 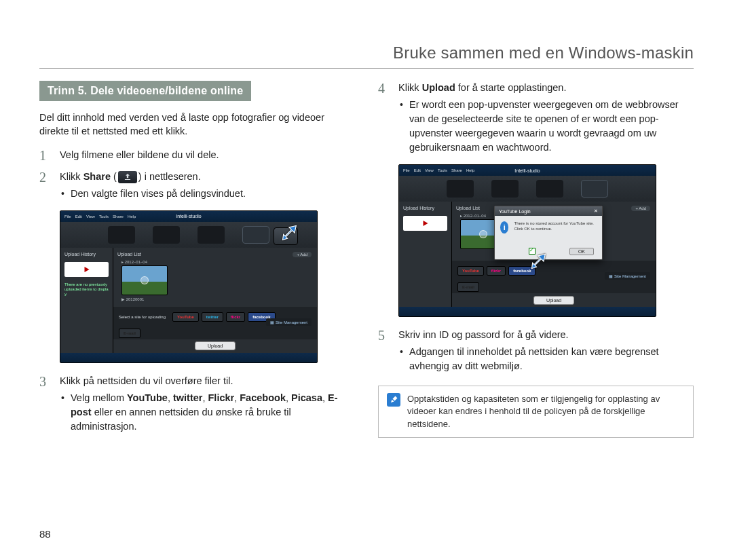 What do you see at coordinates (548, 233) in the screenshot?
I see `login-popup: YouTube Login✕ i There is no stored acco…` at bounding box center [548, 233].